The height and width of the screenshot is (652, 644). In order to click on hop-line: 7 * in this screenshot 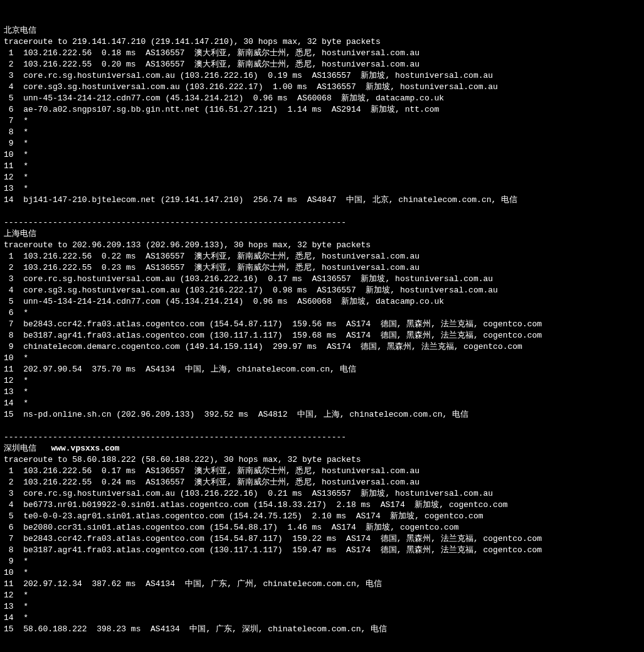, I will do `click(16, 120)`.